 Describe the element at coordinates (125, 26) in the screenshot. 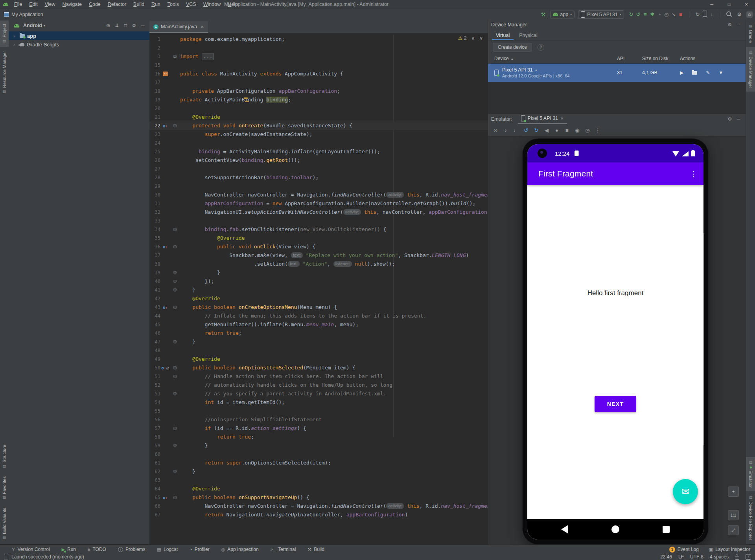

I see `collapse-all-button: ⇈` at that location.